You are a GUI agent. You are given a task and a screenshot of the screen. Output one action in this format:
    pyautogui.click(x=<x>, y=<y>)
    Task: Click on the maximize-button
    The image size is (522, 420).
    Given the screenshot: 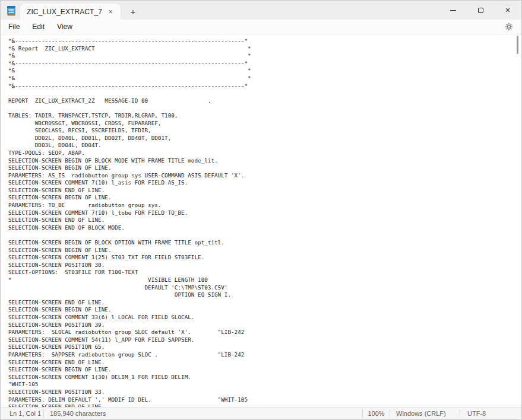 What is the action you would take?
    pyautogui.click(x=480, y=10)
    